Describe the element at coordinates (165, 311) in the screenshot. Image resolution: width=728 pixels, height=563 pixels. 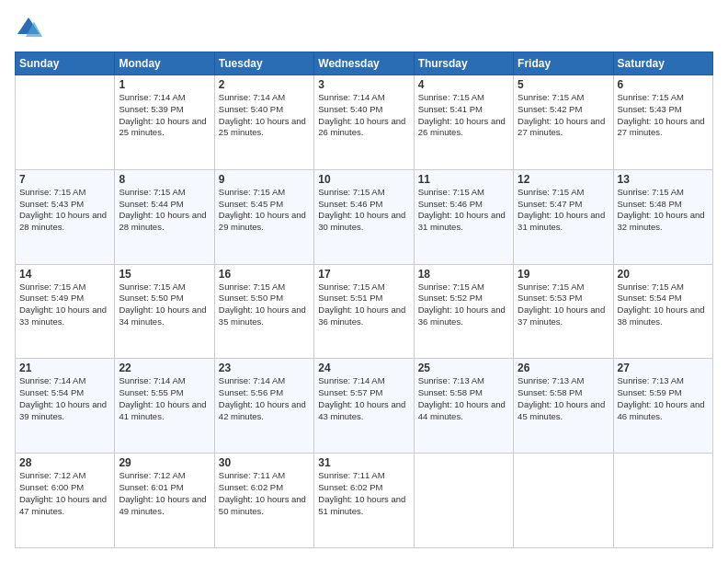
I see `calendar-cell: 15Sunrise: 7:15 AMSunset: 5:50 PMDayligh…` at that location.